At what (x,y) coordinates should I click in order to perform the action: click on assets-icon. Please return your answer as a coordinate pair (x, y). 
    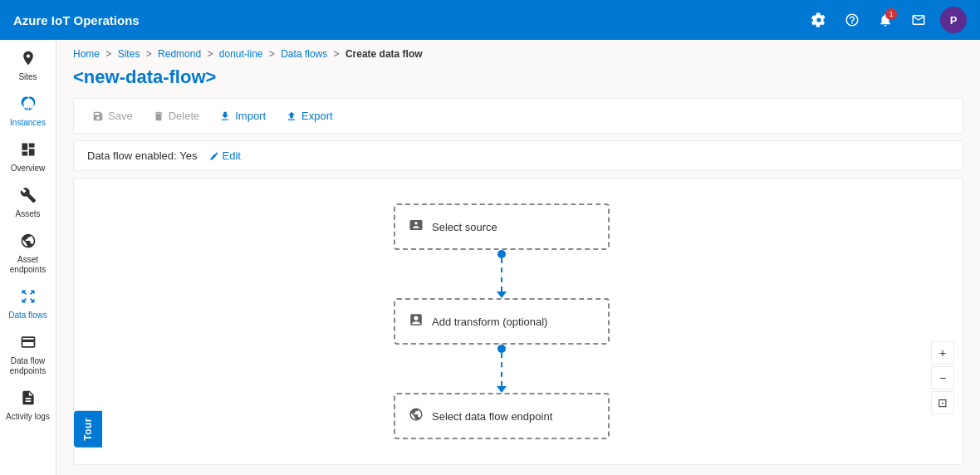
    Looking at the image, I should click on (28, 198).